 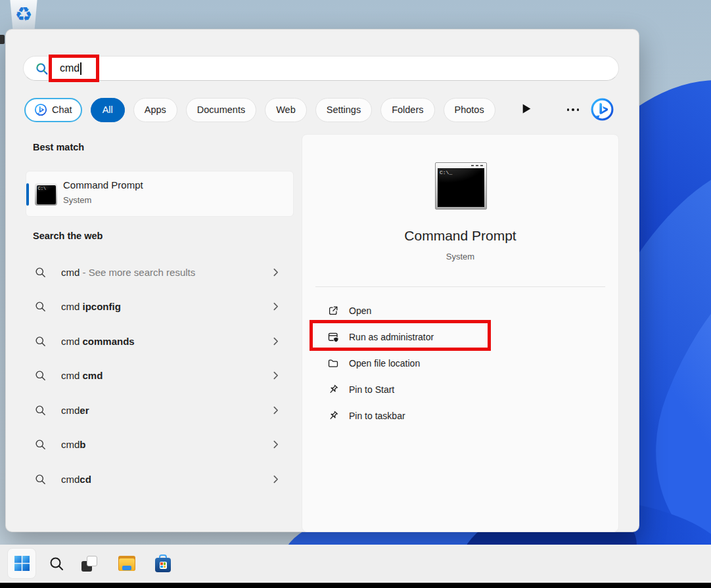 I want to click on filter-tab-folders: Folders, so click(x=407, y=110).